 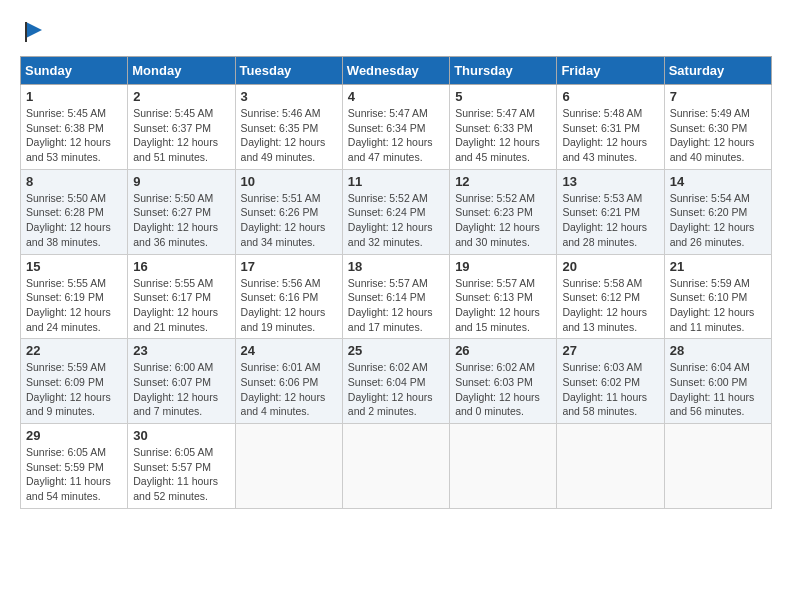 What do you see at coordinates (181, 182) in the screenshot?
I see `day-number: 9` at bounding box center [181, 182].